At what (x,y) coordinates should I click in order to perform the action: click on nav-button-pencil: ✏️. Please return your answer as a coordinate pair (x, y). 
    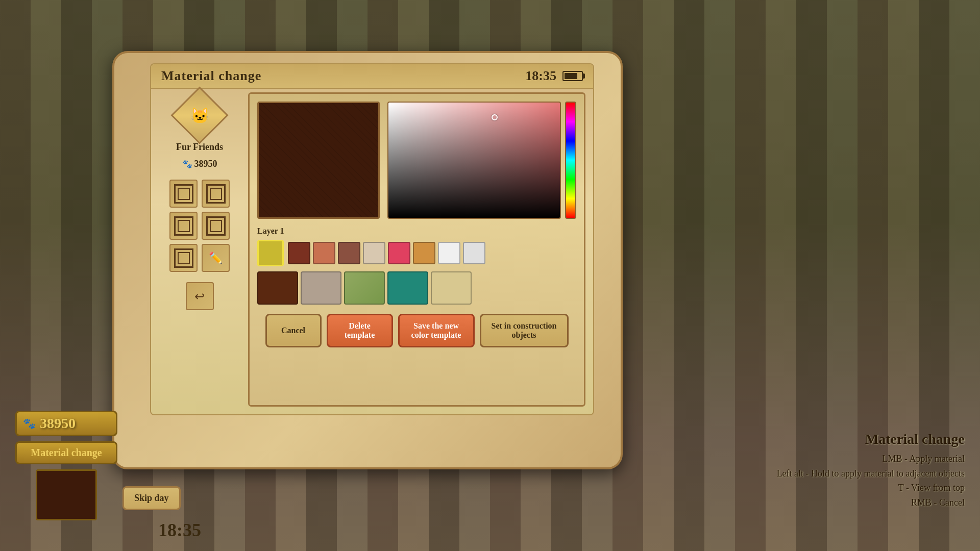
    Looking at the image, I should click on (215, 258).